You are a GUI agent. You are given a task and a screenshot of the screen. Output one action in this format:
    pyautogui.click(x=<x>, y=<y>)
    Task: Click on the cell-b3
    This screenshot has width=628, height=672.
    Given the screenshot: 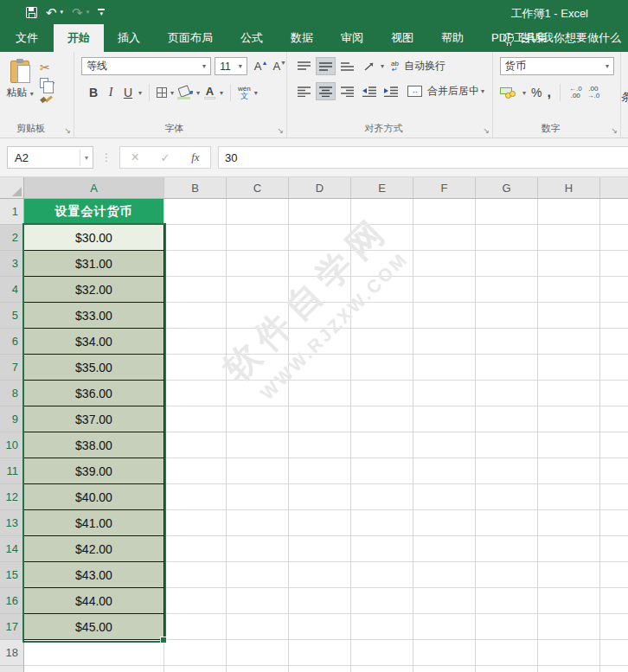 What is the action you would take?
    pyautogui.click(x=195, y=264)
    